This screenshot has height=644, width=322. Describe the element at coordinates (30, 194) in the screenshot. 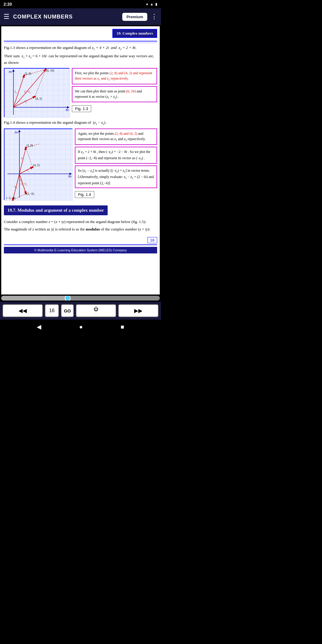

I see `svg-text: (2,−6)` at that location.